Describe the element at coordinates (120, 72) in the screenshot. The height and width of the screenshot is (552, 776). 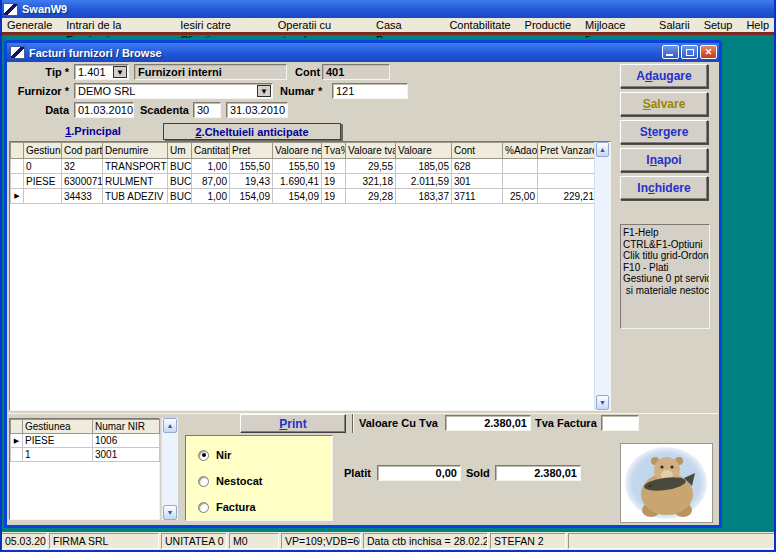
I see `tip-dropdown-icon: ▼` at that location.